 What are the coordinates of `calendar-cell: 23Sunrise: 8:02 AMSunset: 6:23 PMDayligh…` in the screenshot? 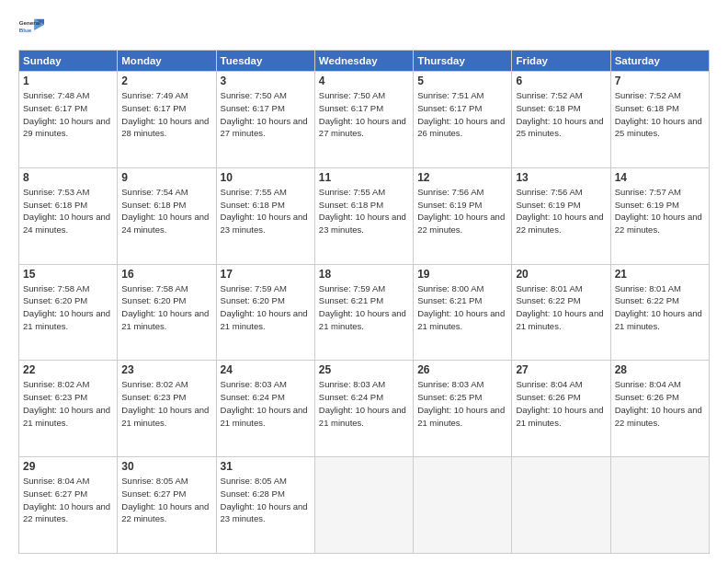 It's located at (167, 408).